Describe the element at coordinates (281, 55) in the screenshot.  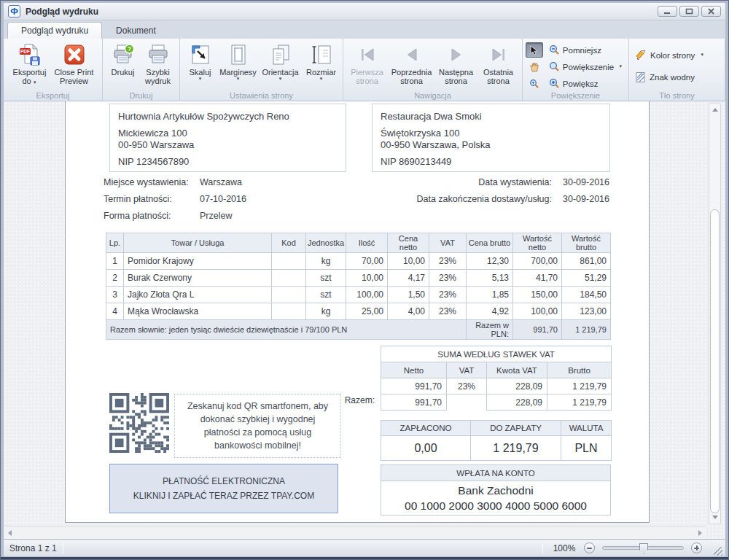
I see `orientation-icon` at that location.